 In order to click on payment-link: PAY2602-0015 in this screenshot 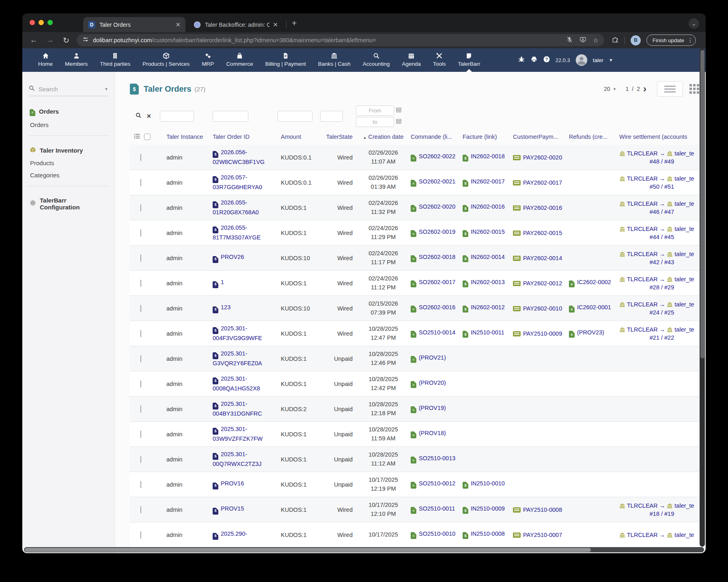, I will do `click(543, 233)`.